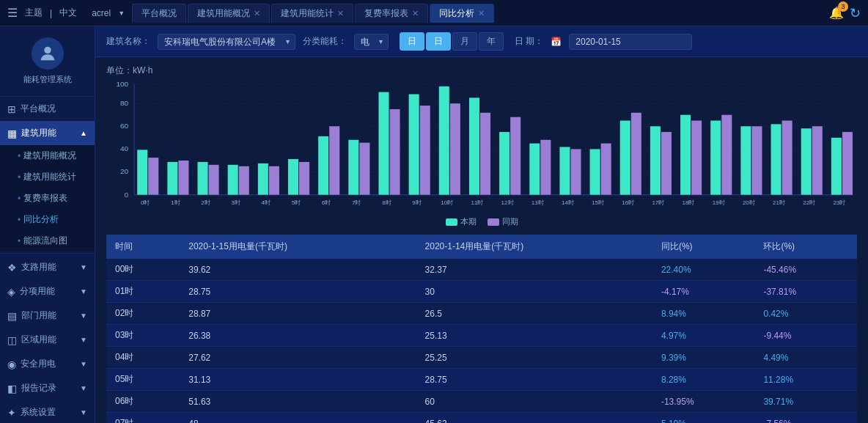  I want to click on sidebar-sub-yoy: 同比分析, so click(47, 220).